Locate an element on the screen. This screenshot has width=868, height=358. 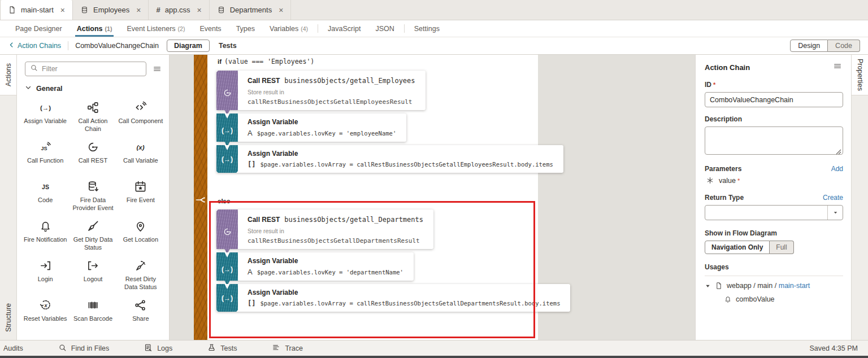
right-side-strip: Properties is located at coordinates (860, 198).